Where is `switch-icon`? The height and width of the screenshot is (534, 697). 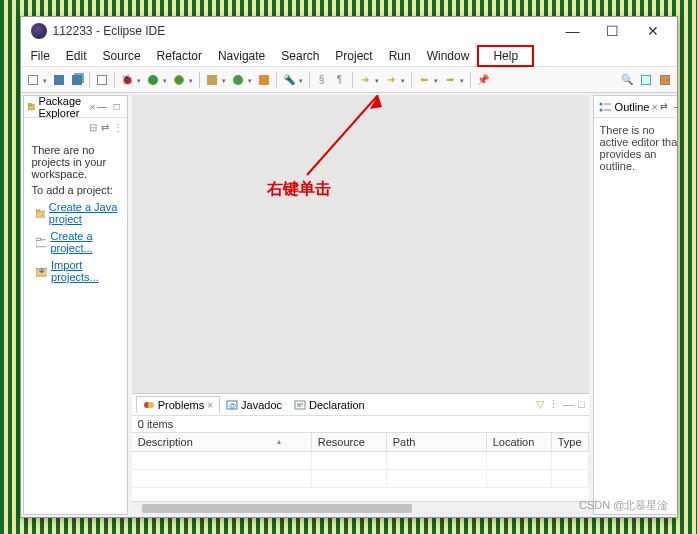
switch-icon is located at coordinates (102, 80).